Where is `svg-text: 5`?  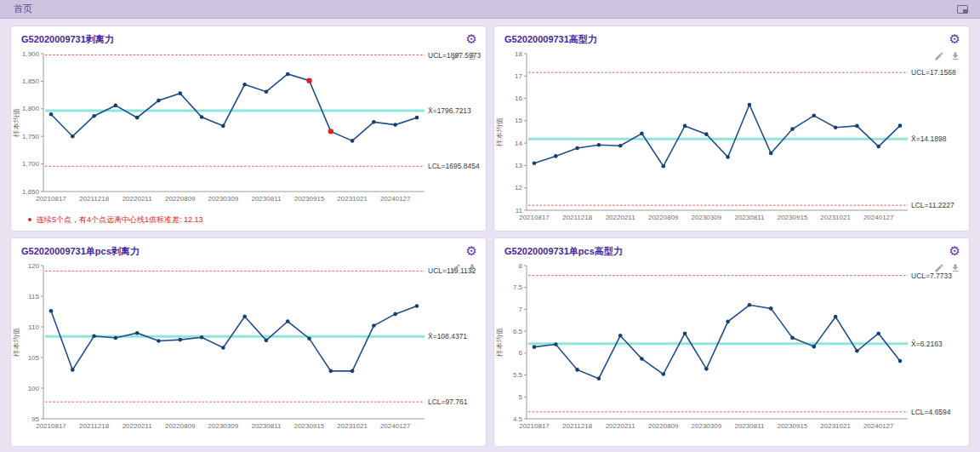
svg-text: 5 is located at coordinates (521, 397).